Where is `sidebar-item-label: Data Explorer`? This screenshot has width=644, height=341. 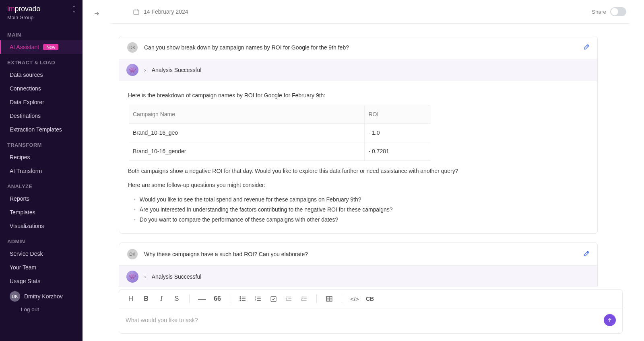 sidebar-item-label: Data Explorer is located at coordinates (27, 102).